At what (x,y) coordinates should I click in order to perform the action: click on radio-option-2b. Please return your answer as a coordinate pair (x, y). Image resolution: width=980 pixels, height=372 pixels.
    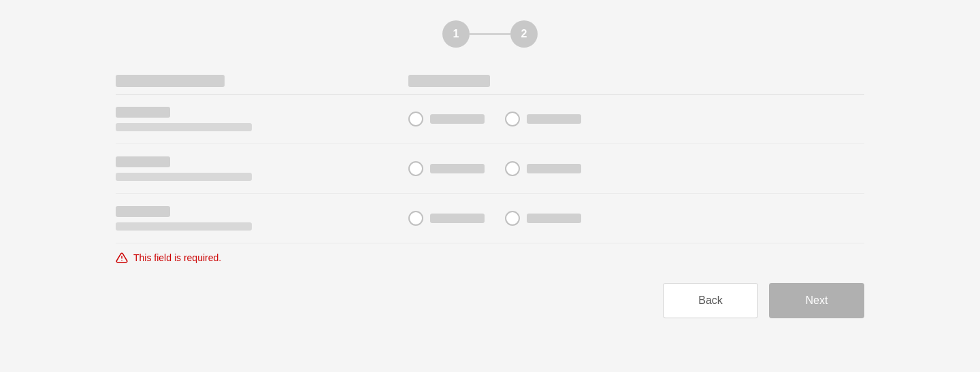
    Looking at the image, I should click on (543, 169).